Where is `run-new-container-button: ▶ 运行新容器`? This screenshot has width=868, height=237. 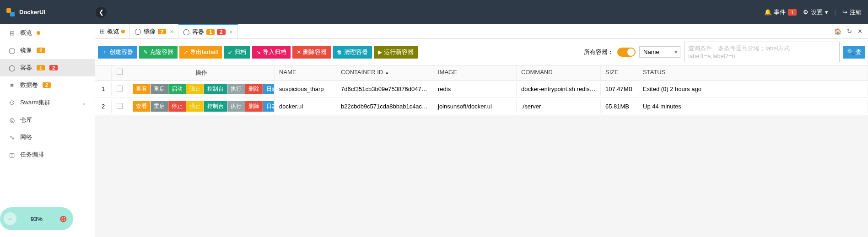 run-new-container-button: ▶ 运行新容器 is located at coordinates (396, 52).